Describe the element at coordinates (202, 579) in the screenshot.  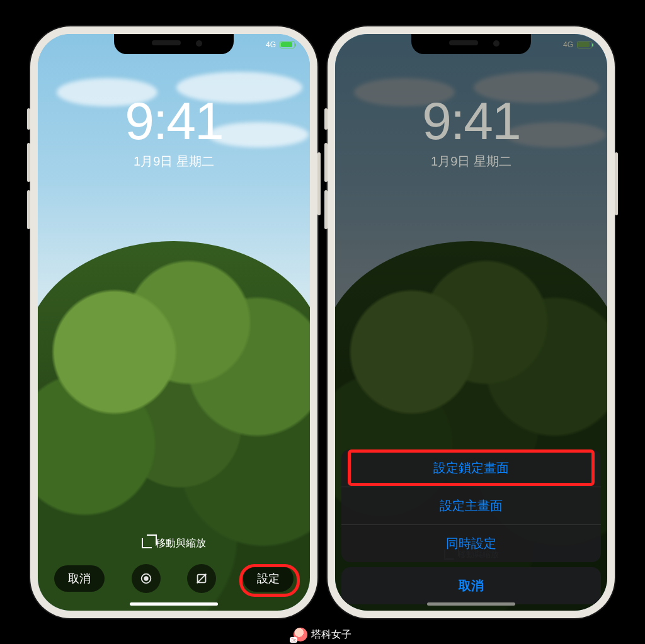
I see `perspective-off-icon` at that location.